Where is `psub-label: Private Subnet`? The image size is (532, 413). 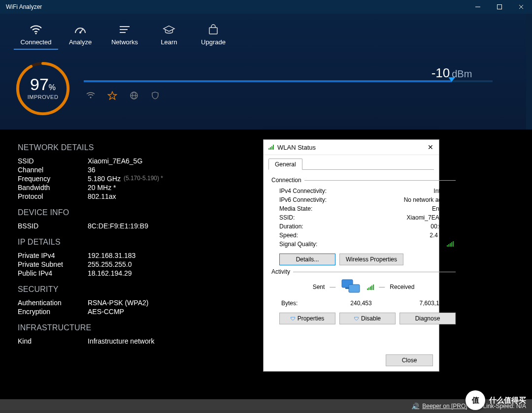 psub-label: Private Subnet is located at coordinates (53, 264).